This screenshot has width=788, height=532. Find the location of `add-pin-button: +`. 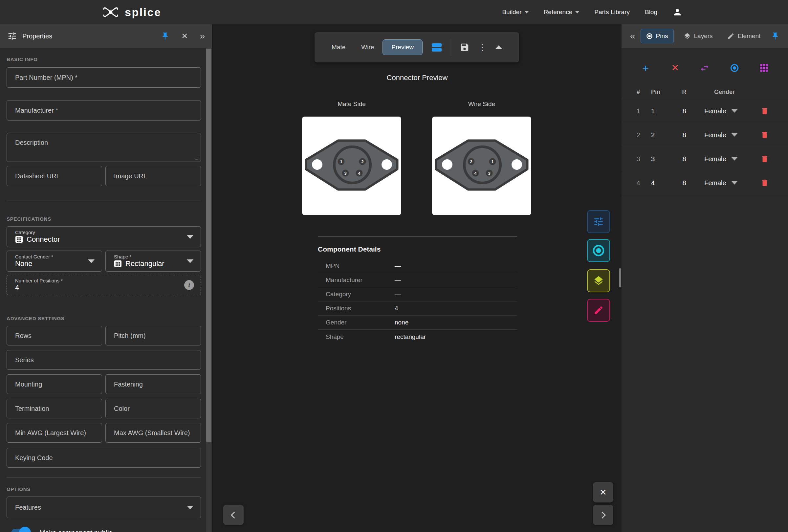

add-pin-button: + is located at coordinates (646, 68).